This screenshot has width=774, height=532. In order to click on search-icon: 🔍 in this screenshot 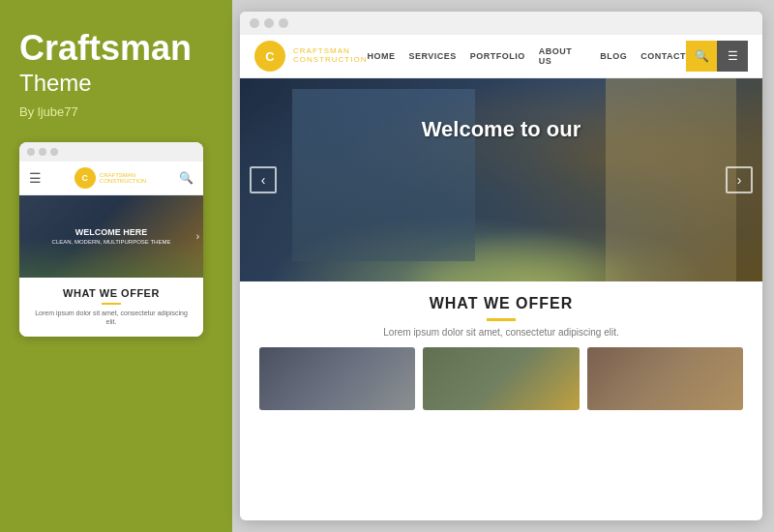, I will do `click(702, 56)`.